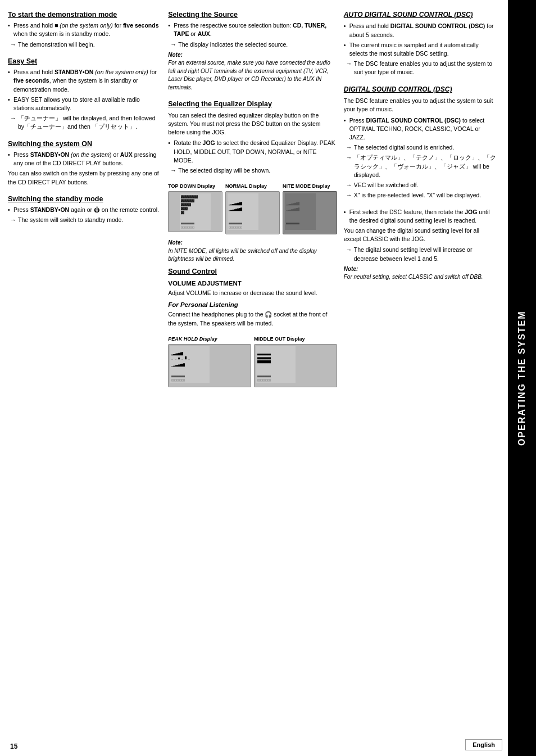 The height and width of the screenshot is (756, 536). Describe the element at coordinates (253, 187) in the screenshot. I see `normal-label: NORMAL Display` at that location.